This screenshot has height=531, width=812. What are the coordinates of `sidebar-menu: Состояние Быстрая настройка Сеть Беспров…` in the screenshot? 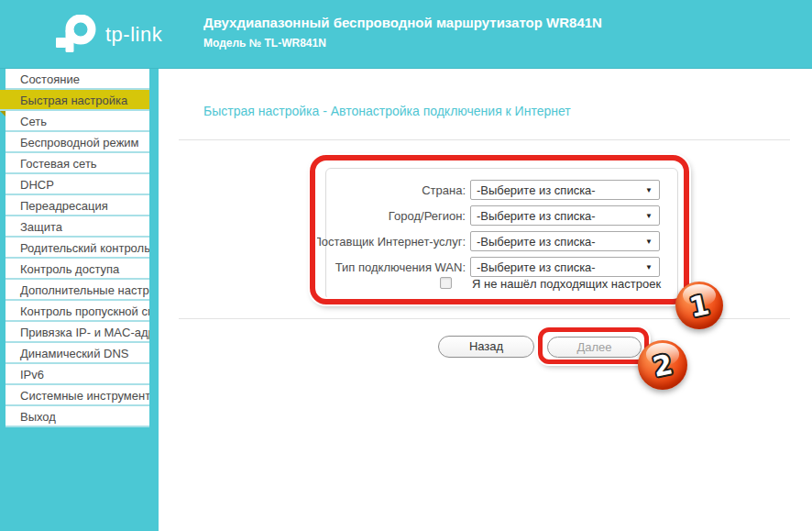 It's located at (79, 248).